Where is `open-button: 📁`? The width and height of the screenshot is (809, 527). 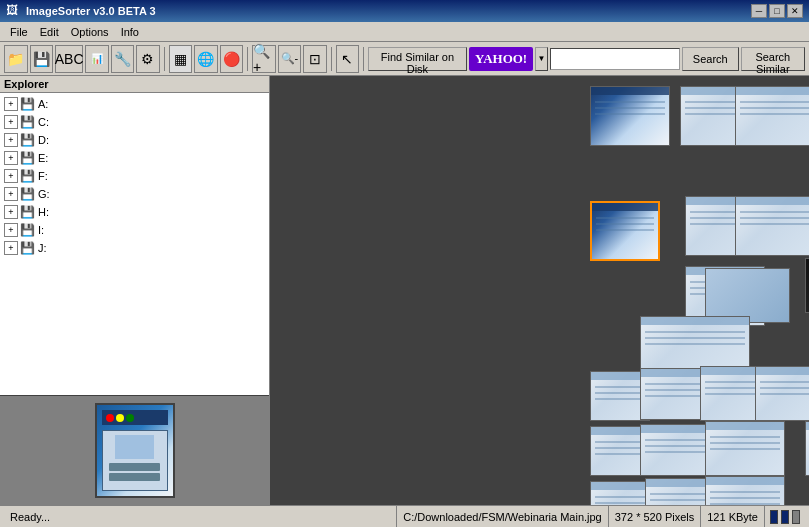
open-button: 📁 is located at coordinates (16, 59).